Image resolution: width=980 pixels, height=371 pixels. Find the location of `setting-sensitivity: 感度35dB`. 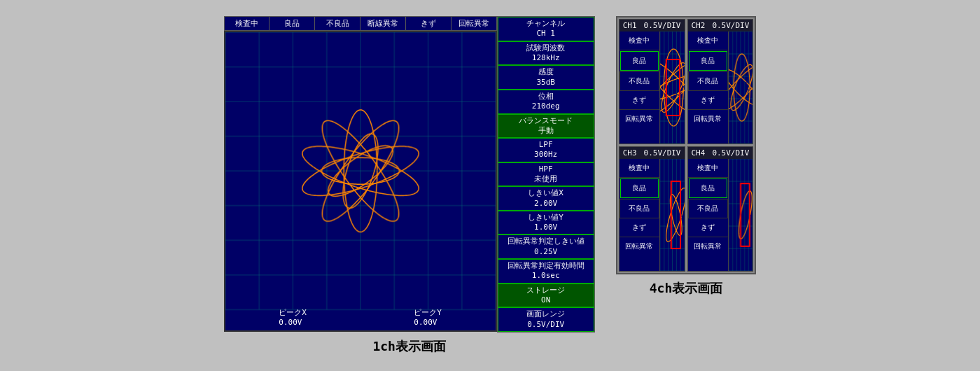

setting-sensitivity: 感度35dB is located at coordinates (546, 77).